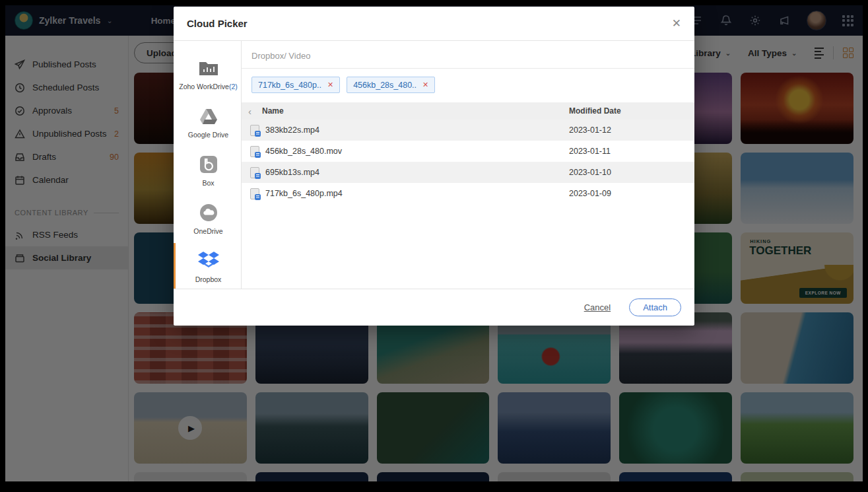  I want to click on service-name: Dropbox, so click(209, 280).